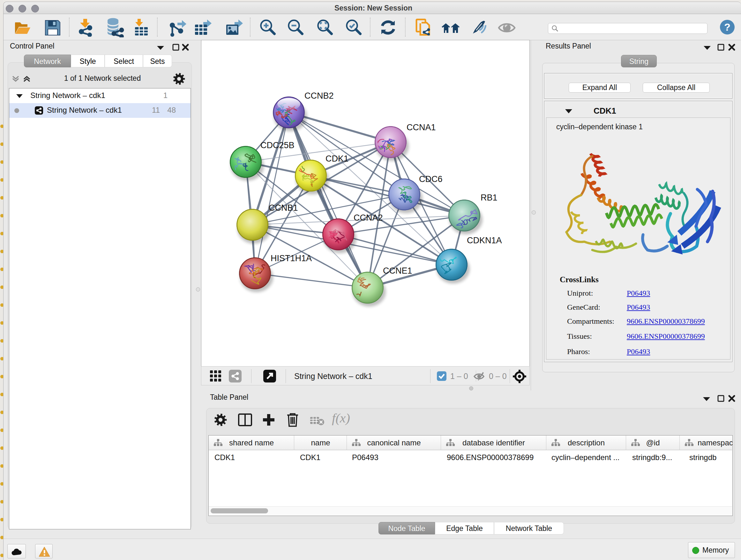  What do you see at coordinates (277, 145) in the screenshot?
I see `svg-text: CDC25B` at bounding box center [277, 145].